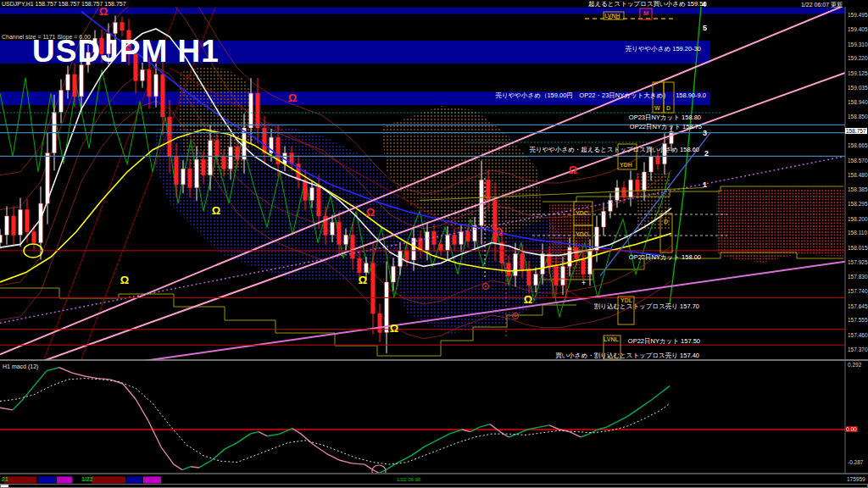  I want to click on time-axis-date-label: 1/22, so click(87, 480).